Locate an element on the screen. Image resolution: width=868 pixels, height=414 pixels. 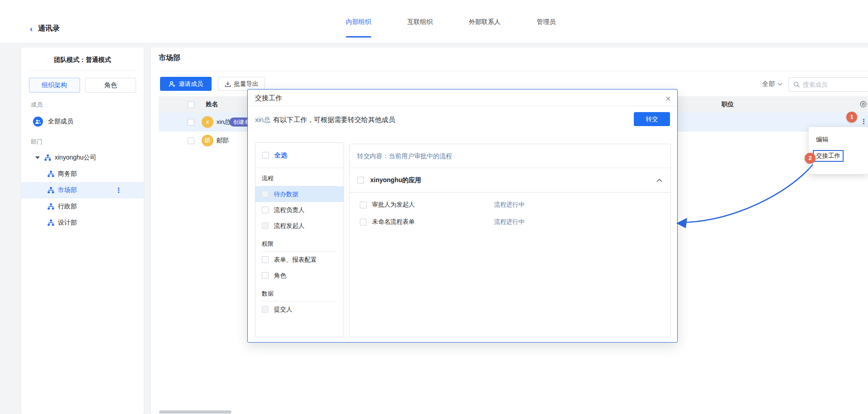
handover-type-panel: 全选 流程 待办数据 流程负责人 流程发起人 权限 表单、报表配置 角色 数据 is located at coordinates (299, 240).